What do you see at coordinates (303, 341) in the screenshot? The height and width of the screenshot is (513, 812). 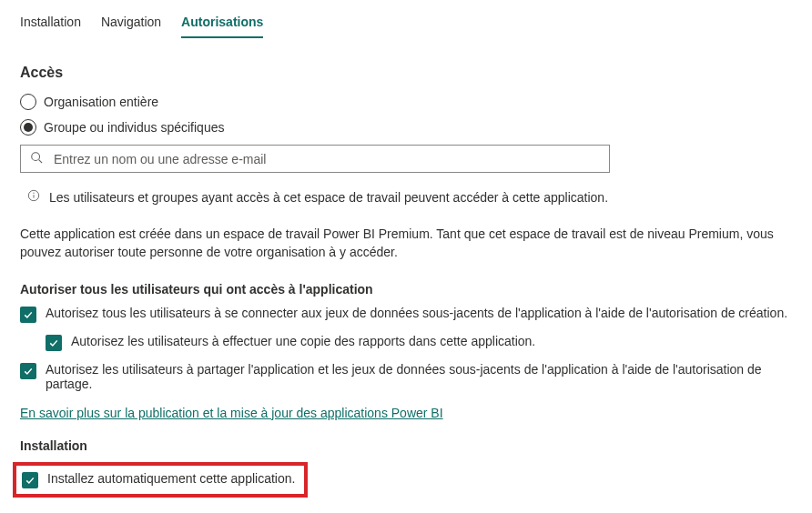 I see `checkbox-label-copy: Autorisez les utilisateurs à effectuer u…` at bounding box center [303, 341].